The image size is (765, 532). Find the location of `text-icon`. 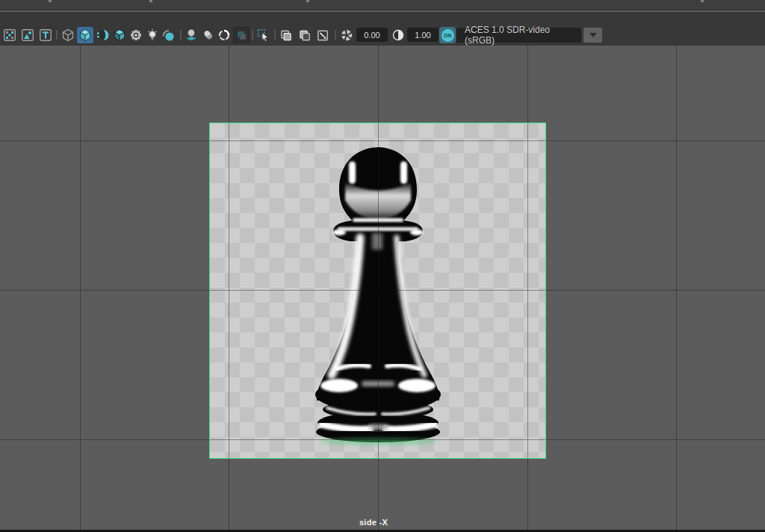

text-icon is located at coordinates (46, 35).